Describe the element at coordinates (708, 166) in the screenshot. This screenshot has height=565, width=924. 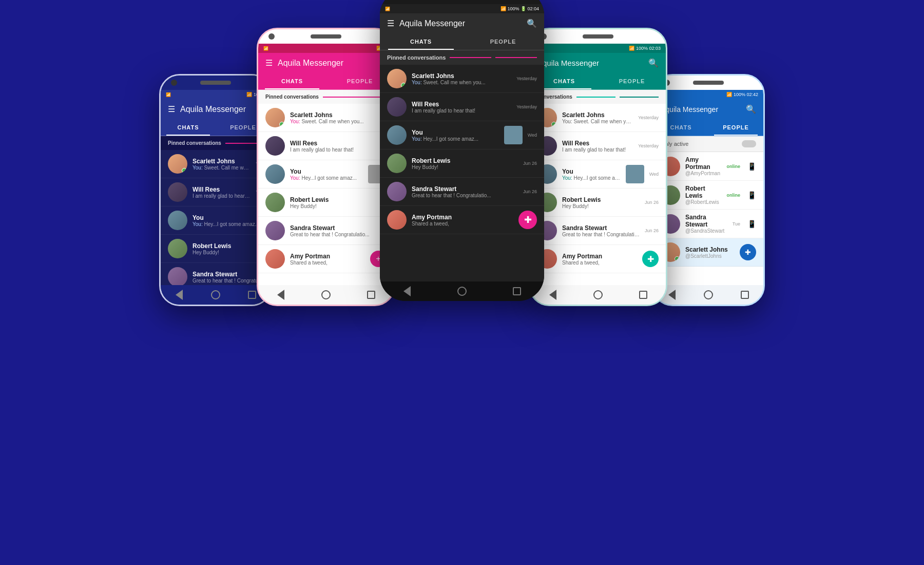
I see `people-item-amy: Amy Portman @AmyPortman online 📱` at that location.